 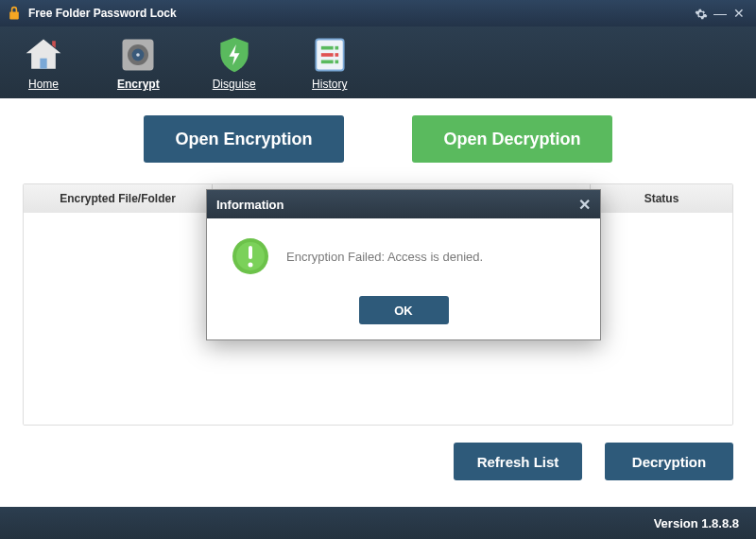 What do you see at coordinates (739, 13) in the screenshot?
I see `close-button: ✕` at bounding box center [739, 13].